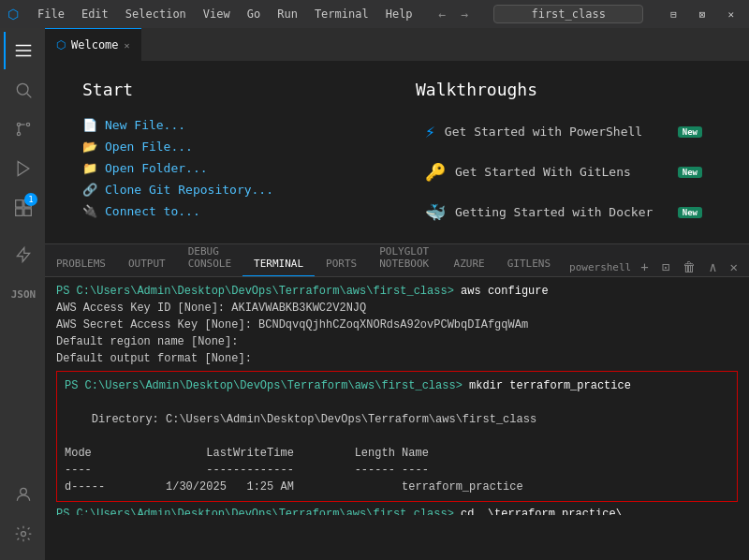 This screenshot has height=560, width=749. What do you see at coordinates (230, 146) in the screenshot?
I see `welcome-open-file: 📂 Open File...` at bounding box center [230, 146].